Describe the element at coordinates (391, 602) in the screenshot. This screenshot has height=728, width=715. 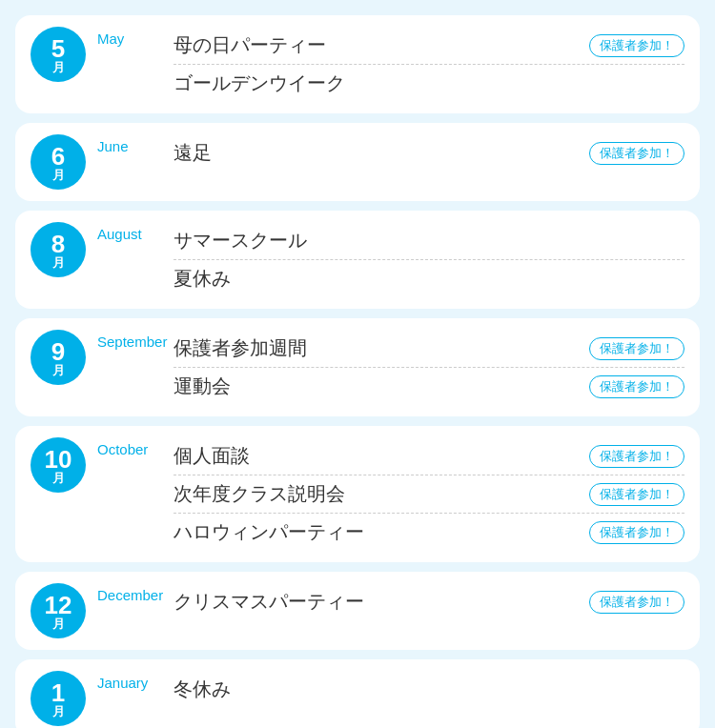
I see `month-content-12: Decemberクリスマスパーティー保護者参加！` at that location.